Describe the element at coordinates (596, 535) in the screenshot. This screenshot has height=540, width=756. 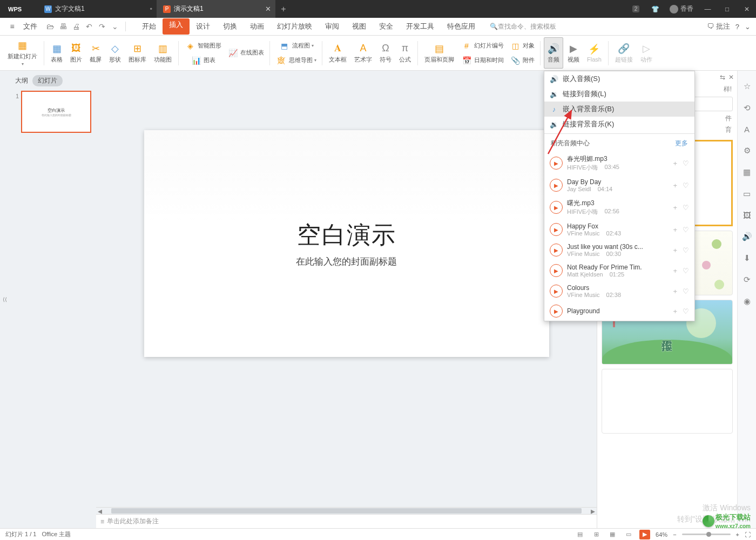
I see `normal-view-icon: ⊞` at that location.